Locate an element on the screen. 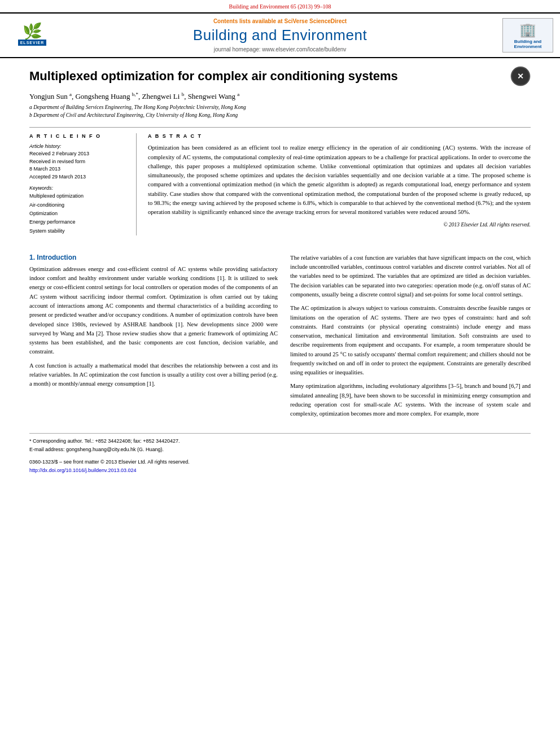 The width and height of the screenshot is (560, 747). journal-header: 🌿 ELSEVIER Contents lists available at S… is located at coordinates (280, 35).